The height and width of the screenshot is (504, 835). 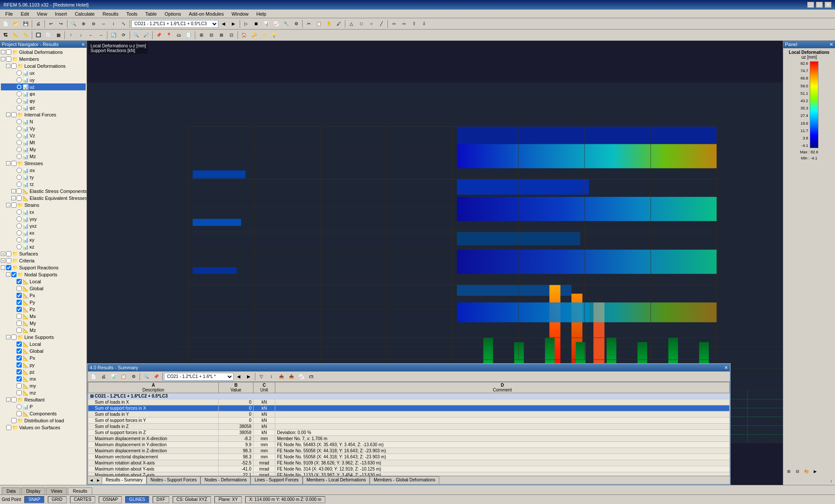 What do you see at coordinates (136, 35) in the screenshot?
I see `tb-m: 🔍` at bounding box center [136, 35].